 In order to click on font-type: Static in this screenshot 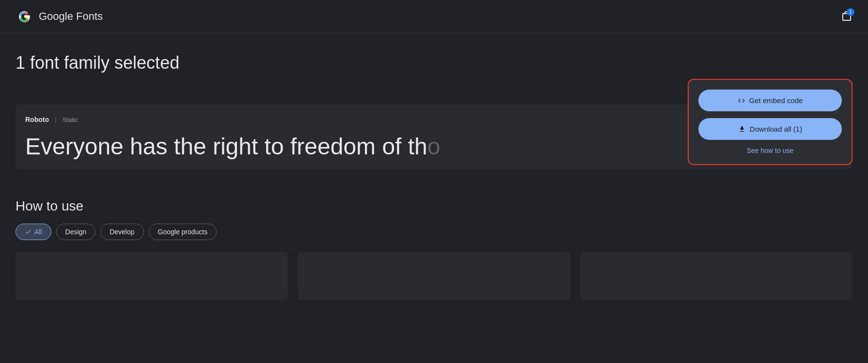, I will do `click(71, 120)`.